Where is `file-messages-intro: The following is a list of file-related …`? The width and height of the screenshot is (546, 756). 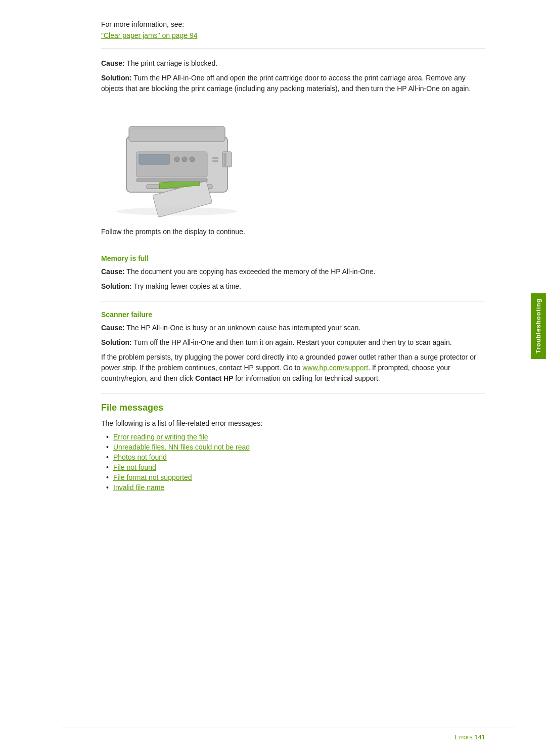 file-messages-intro: The following is a list of file-related … is located at coordinates (293, 424).